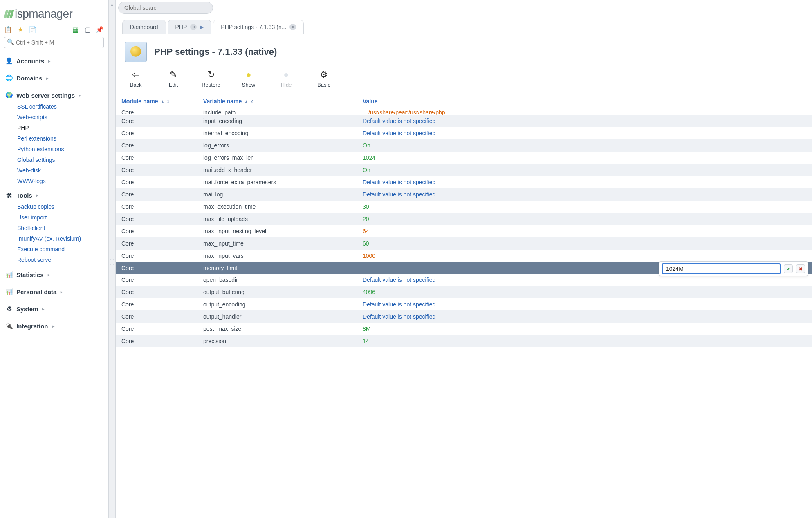 This screenshot has height=518, width=812. Describe the element at coordinates (464, 145) in the screenshot. I see `table-row: Corelog_errorsOn` at that location.